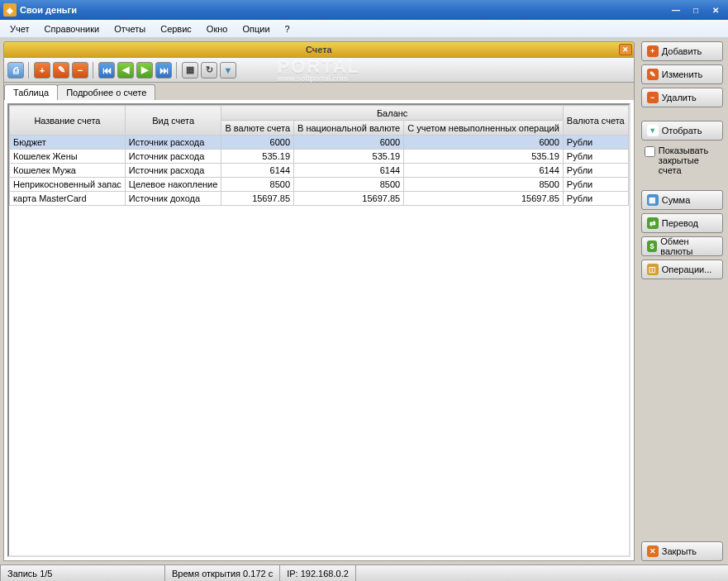  I want to click on calculator-icon: ▦, so click(653, 200).